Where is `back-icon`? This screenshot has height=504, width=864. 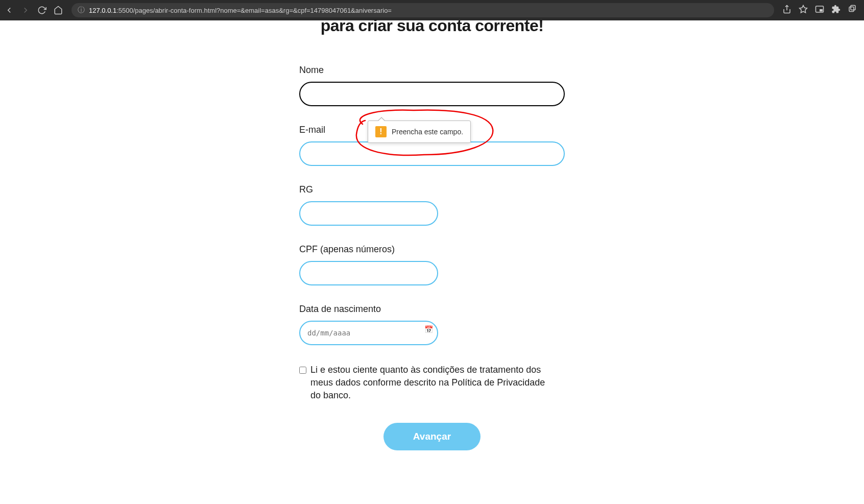
back-icon is located at coordinates (9, 10).